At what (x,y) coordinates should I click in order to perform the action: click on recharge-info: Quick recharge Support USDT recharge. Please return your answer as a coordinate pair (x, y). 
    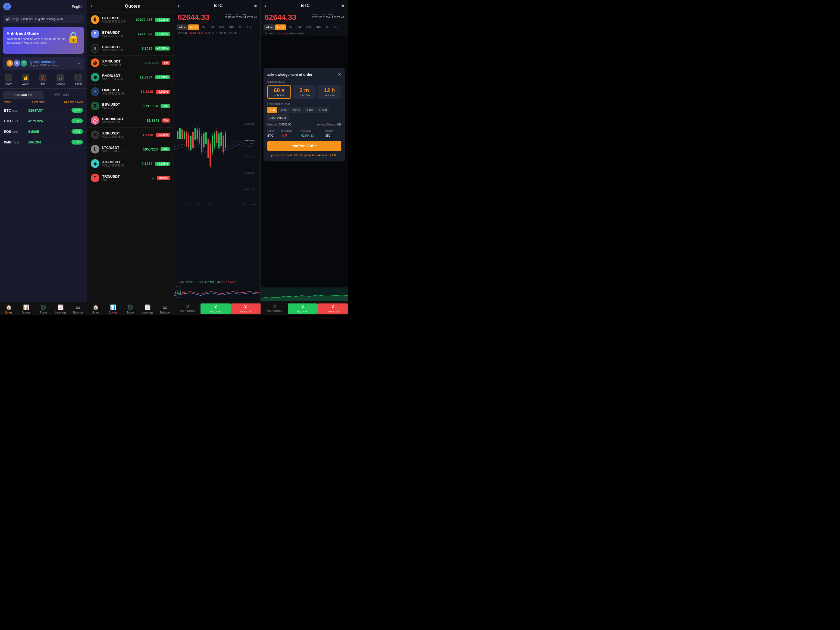
    Looking at the image, I should click on (52, 63).